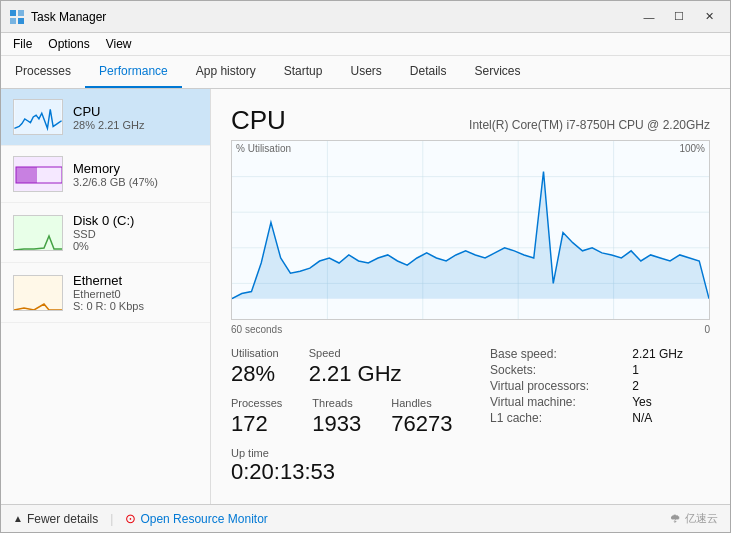 The width and height of the screenshot is (731, 533). Describe the element at coordinates (43, 72) in the screenshot. I see `tab-processes: Processes` at that location.